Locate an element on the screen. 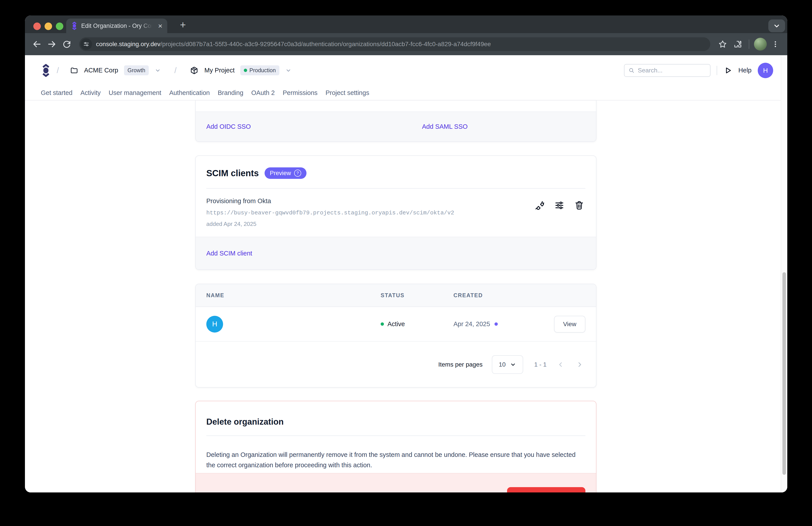 The image size is (812, 526). nav-permissions: Permissions is located at coordinates (300, 93).